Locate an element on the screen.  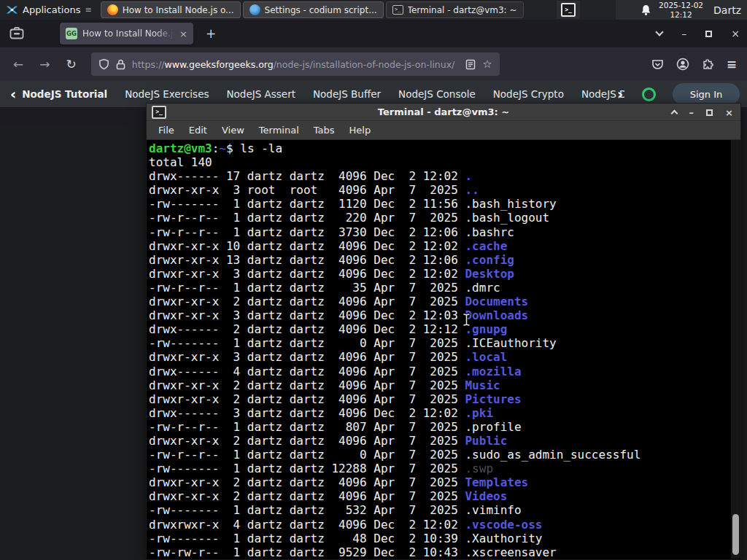
site-nav-link: NodeJS Tutorial is located at coordinates (64, 94).